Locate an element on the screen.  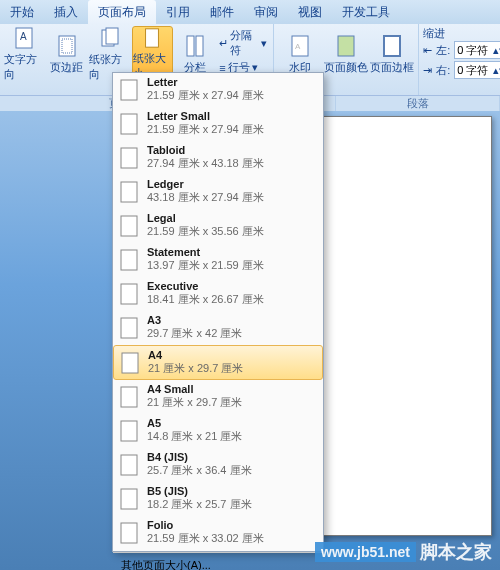
size-option-letter: Letter21.59 厘米 x 27.94 厘米 is located at coordinates (218, 90).